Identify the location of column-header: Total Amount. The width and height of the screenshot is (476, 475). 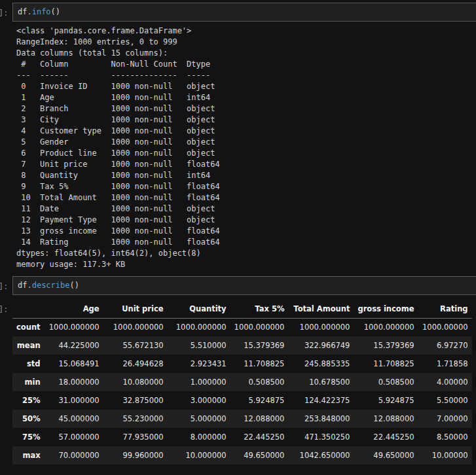
(321, 309).